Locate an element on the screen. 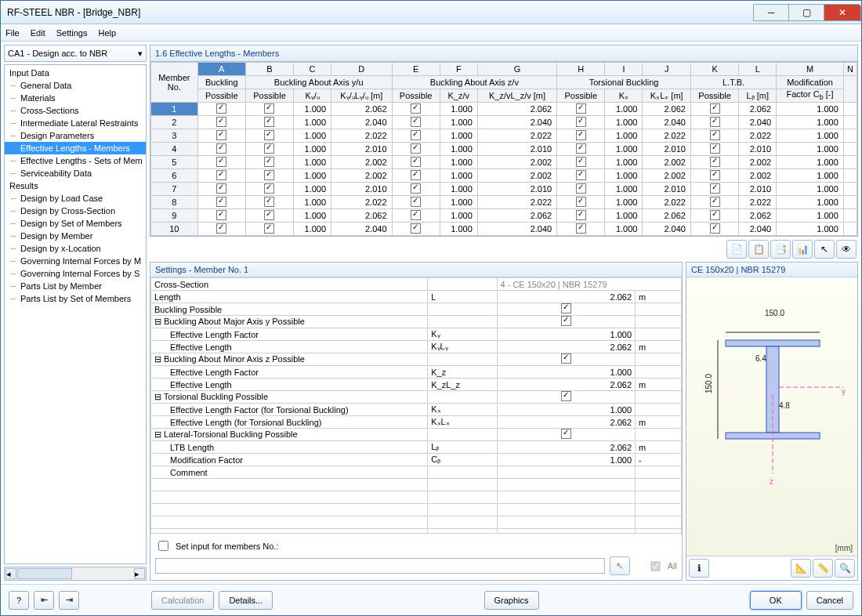 The width and height of the screenshot is (862, 616). preview-canvas: 150.0 150.0 6.4 4.8 y z [mm] is located at coordinates (772, 417).